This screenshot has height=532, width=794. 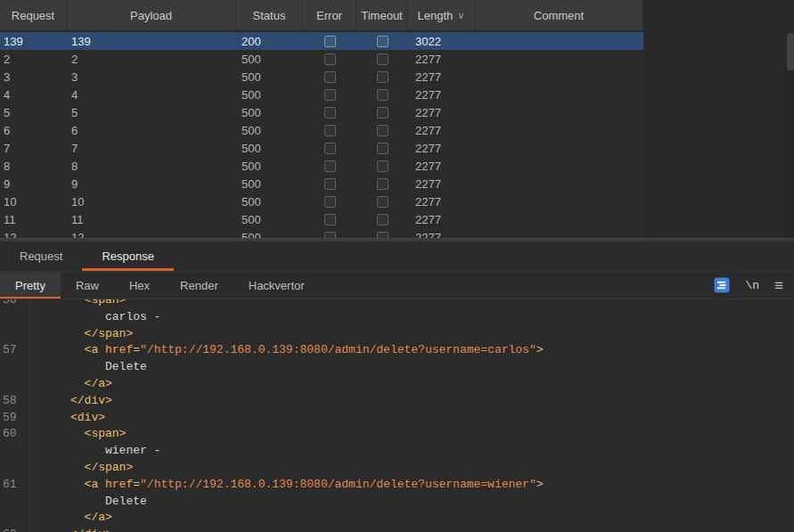 What do you see at coordinates (322, 41) in the screenshot?
I see `table-row: 1391392003022` at bounding box center [322, 41].